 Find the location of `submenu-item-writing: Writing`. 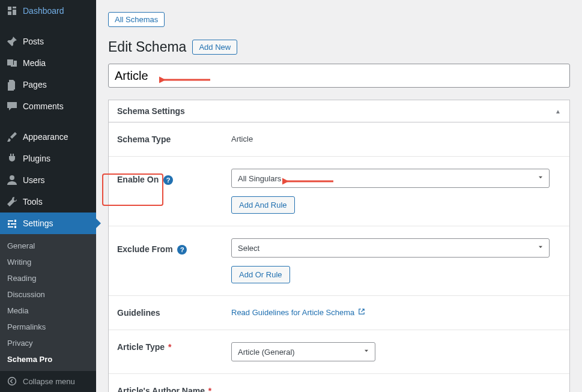

submenu-item-writing: Writing is located at coordinates (48, 262).